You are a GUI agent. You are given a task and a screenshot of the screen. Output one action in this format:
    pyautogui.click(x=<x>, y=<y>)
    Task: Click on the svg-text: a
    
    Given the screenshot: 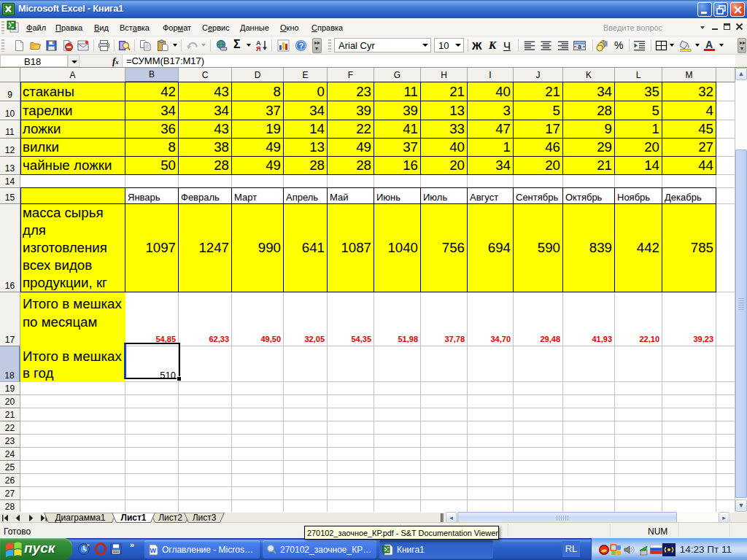 What is the action you would take?
    pyautogui.click(x=579, y=47)
    